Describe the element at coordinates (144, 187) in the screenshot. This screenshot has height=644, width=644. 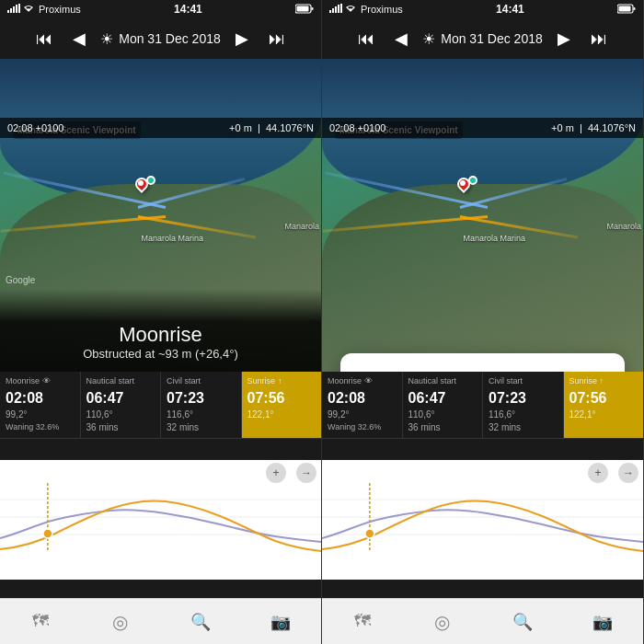
I see `location-pin` at that location.